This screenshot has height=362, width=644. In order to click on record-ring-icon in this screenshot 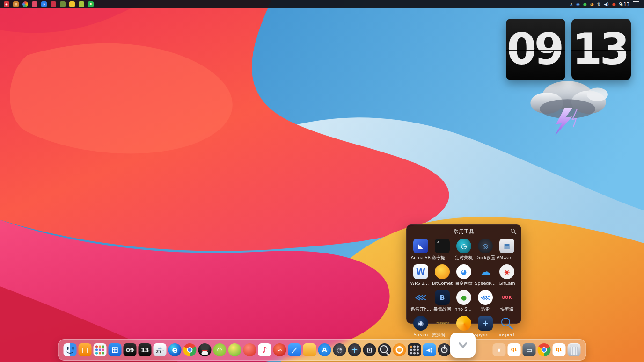, I will do `click(400, 350)`.